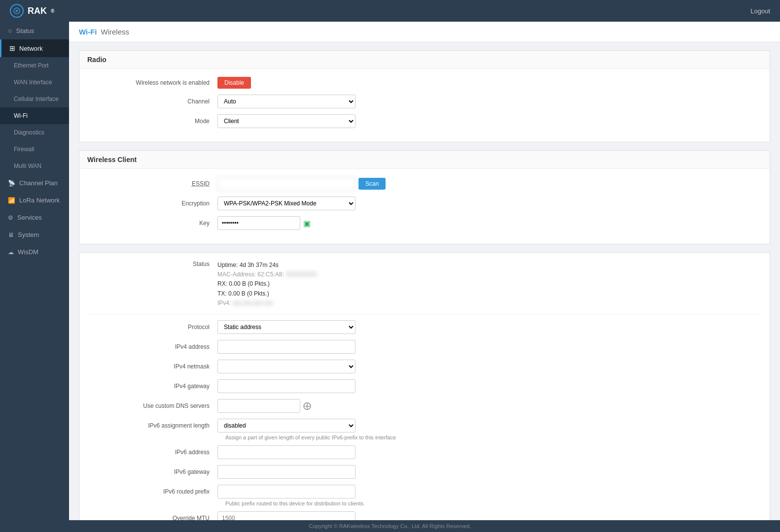 The image size is (780, 532). Describe the element at coordinates (425, 426) in the screenshot. I see `ipv6-assign-row: IPv6 assignment length disabled 64 48` at that location.